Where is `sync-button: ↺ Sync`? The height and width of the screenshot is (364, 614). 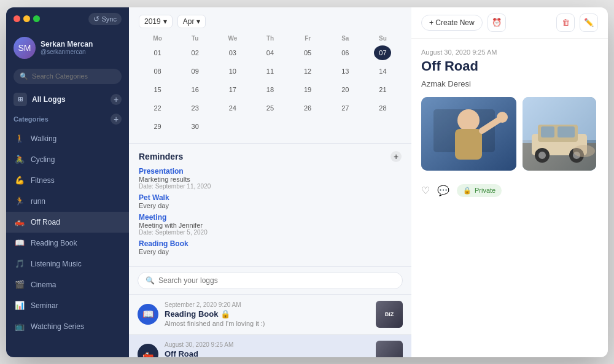
sync-button: ↺ Sync is located at coordinates (105, 19).